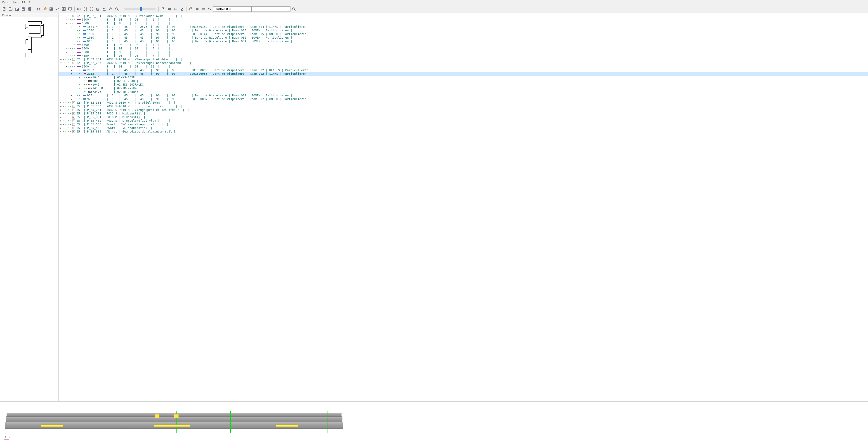  I want to click on tree-row: ▸···•·2153 | 1 | 45 | 45 | 90 | 90 | 000…, so click(463, 70).